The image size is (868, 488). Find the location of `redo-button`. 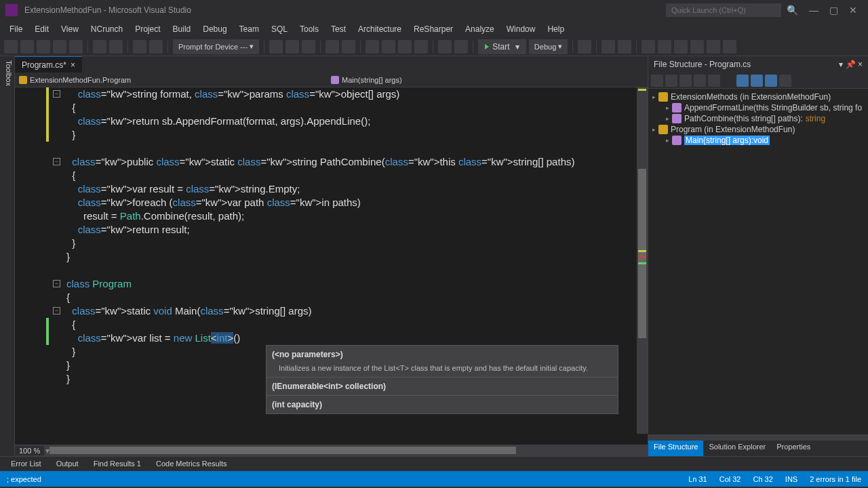

redo-button is located at coordinates (116, 47).